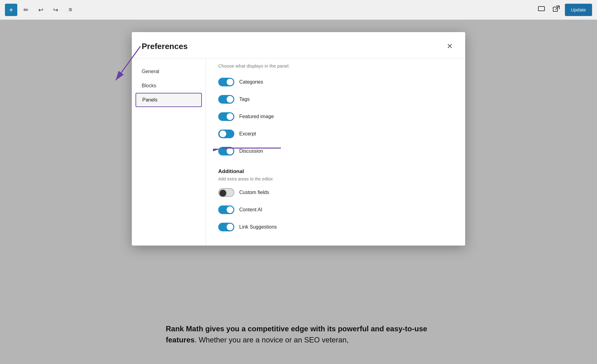 This screenshot has height=364, width=597. Describe the element at coordinates (298, 10) in the screenshot. I see `toolbar: + ✏ ↩ ↪ ≡ U` at that location.